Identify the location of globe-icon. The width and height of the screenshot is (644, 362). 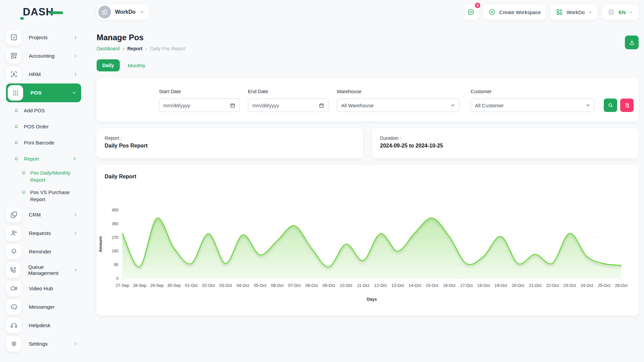
(611, 12).